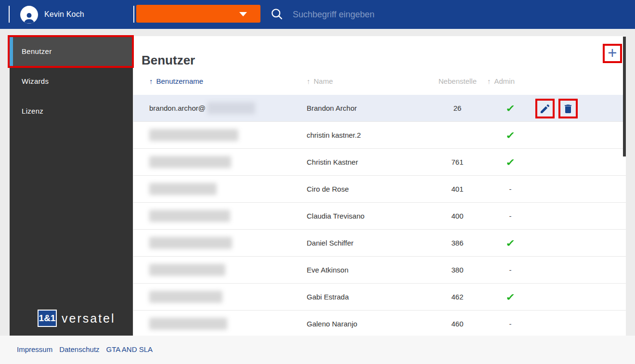  Describe the element at coordinates (277, 14) in the screenshot. I see `search-icon` at that location.